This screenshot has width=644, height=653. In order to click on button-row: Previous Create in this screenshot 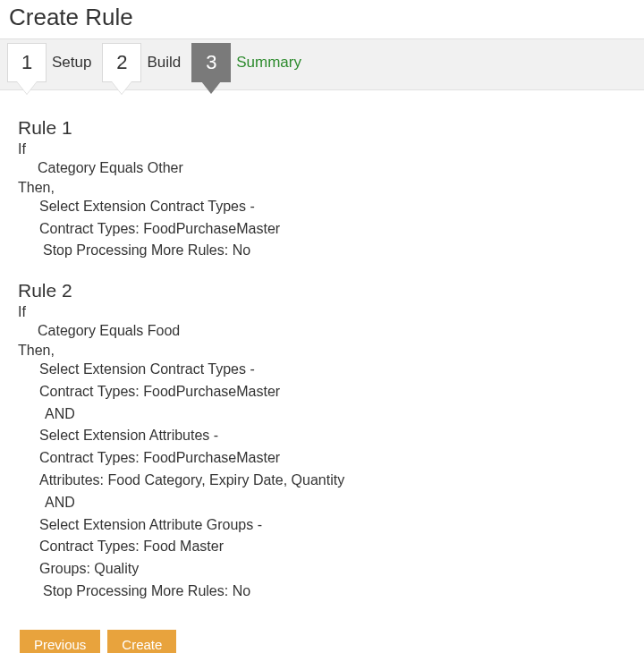, I will do `click(322, 639)`.